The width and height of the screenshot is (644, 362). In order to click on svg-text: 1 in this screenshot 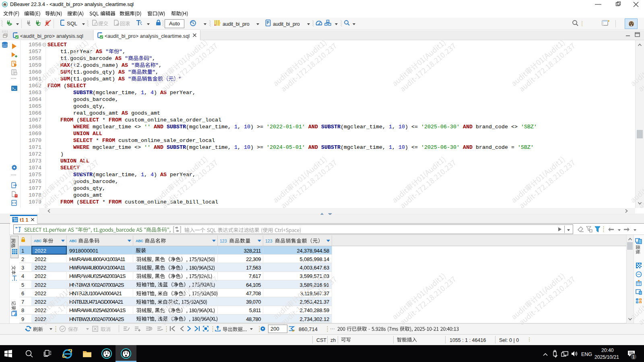, I will do `click(634, 357)`.